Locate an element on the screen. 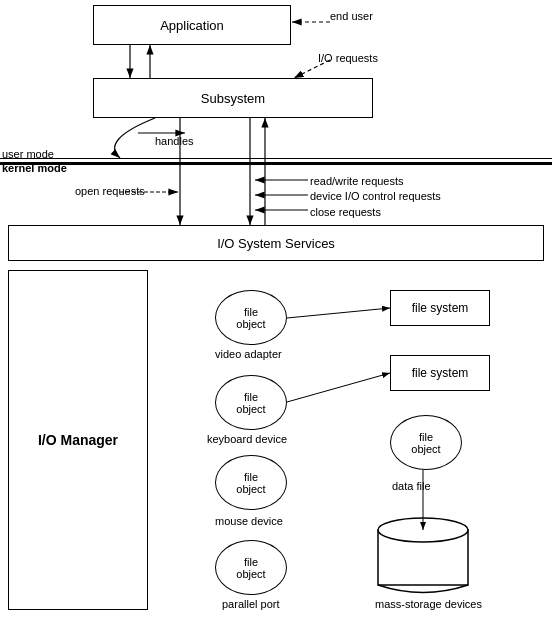 Image resolution: width=552 pixels, height=620 pixels. file-object-1: fileobject is located at coordinates (251, 318).